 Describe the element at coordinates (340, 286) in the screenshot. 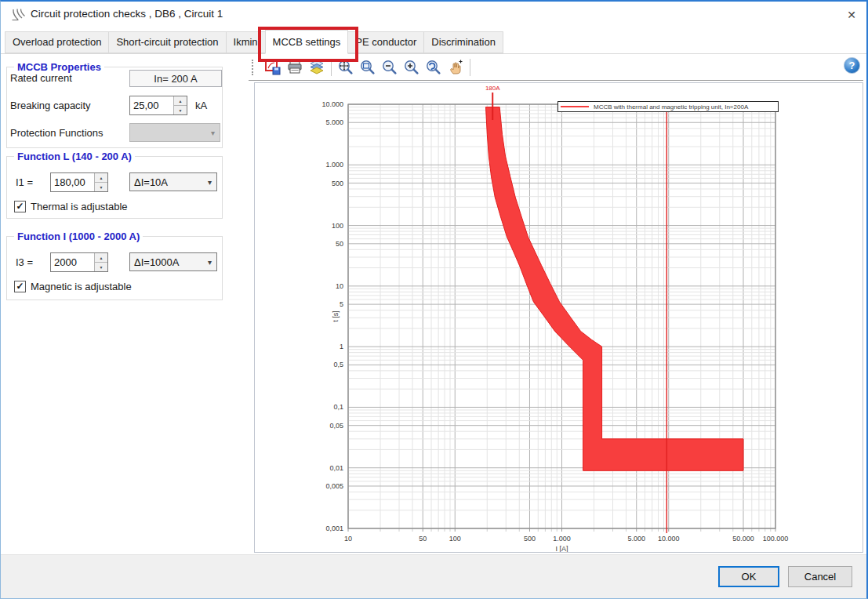

I see `y-tick-label: 10` at that location.